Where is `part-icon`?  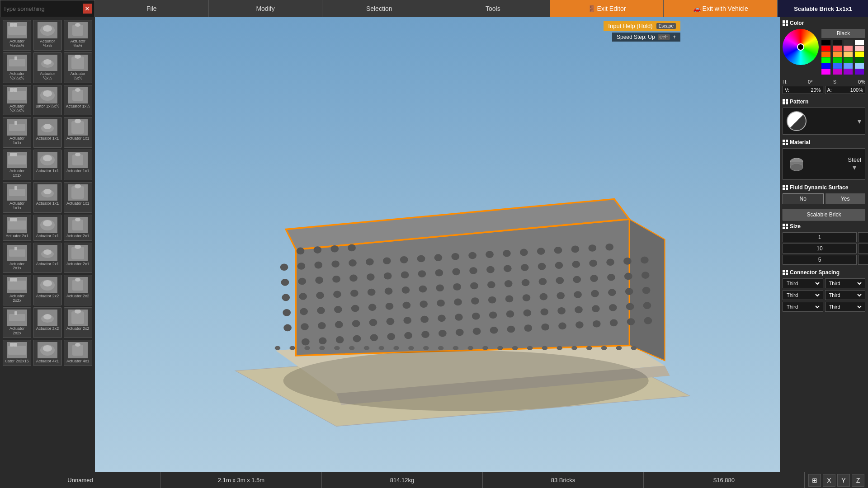 part-icon is located at coordinates (78, 127).